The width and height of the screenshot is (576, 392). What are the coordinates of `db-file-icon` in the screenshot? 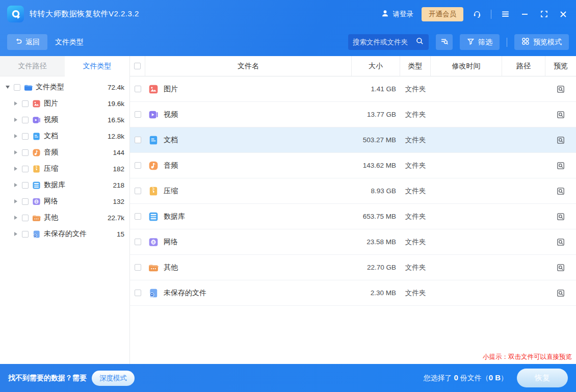 It's located at (153, 217).